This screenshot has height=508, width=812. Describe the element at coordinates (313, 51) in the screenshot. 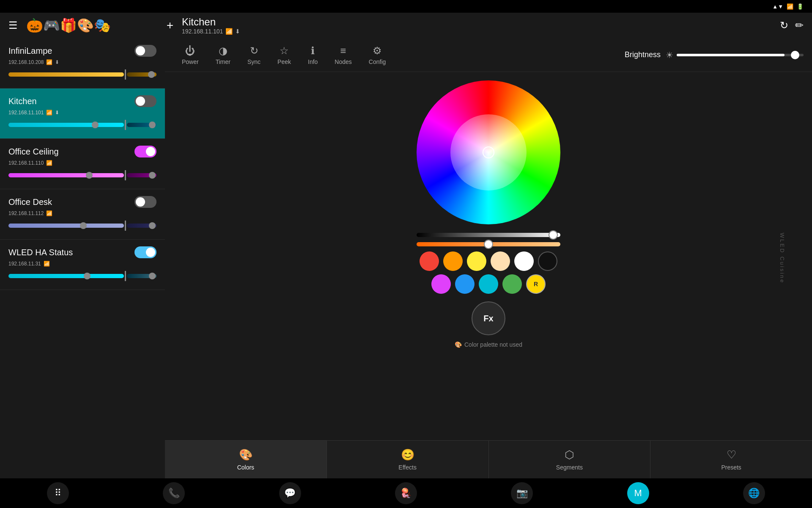

I see `info-icon: ℹ` at that location.